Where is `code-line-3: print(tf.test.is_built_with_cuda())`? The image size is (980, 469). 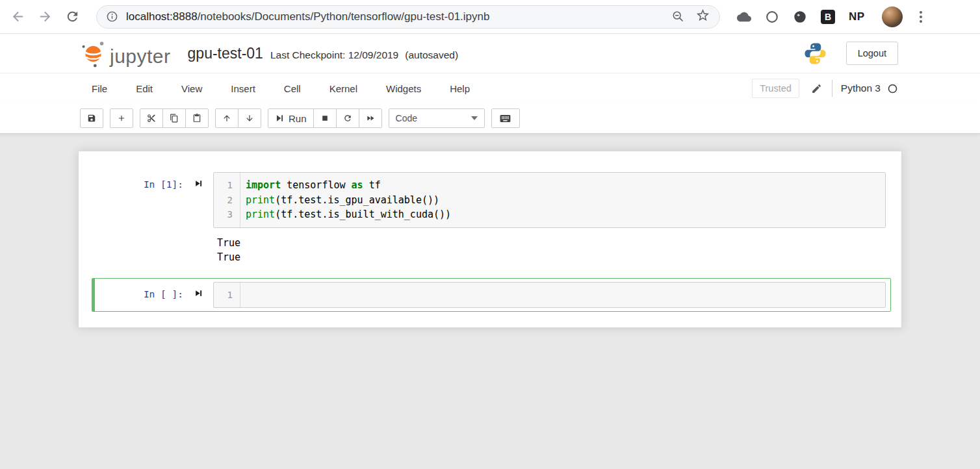
code-line-3: print(tf.test.is_built_with_cuda()) is located at coordinates (563, 214).